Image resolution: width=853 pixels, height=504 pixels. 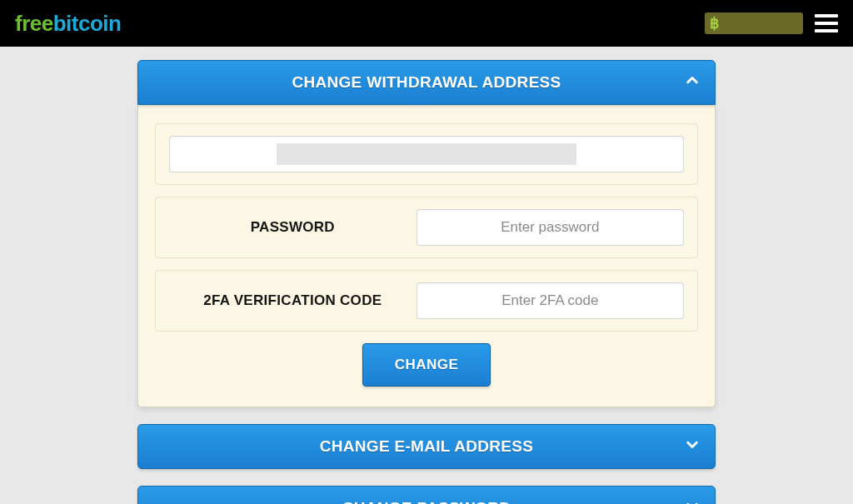 What do you see at coordinates (426, 495) in the screenshot?
I see `password-panel: CHANGE PASSWORD` at bounding box center [426, 495].